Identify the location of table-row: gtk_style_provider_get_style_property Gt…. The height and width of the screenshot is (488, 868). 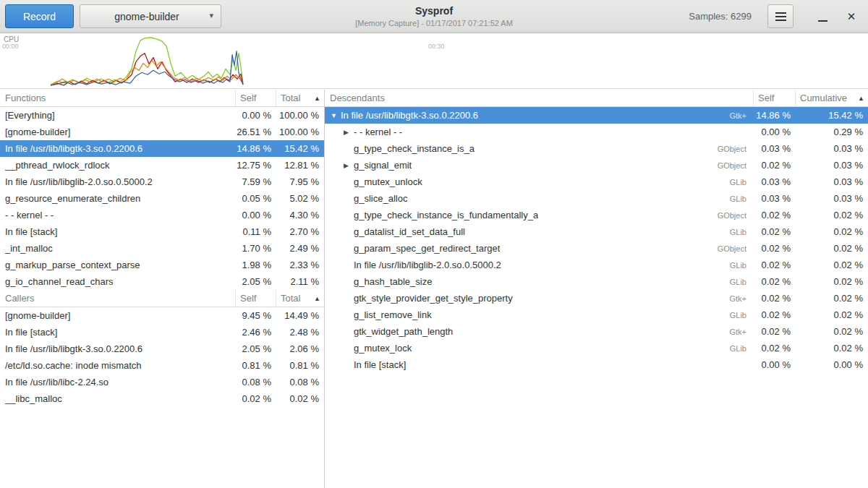
(596, 298).